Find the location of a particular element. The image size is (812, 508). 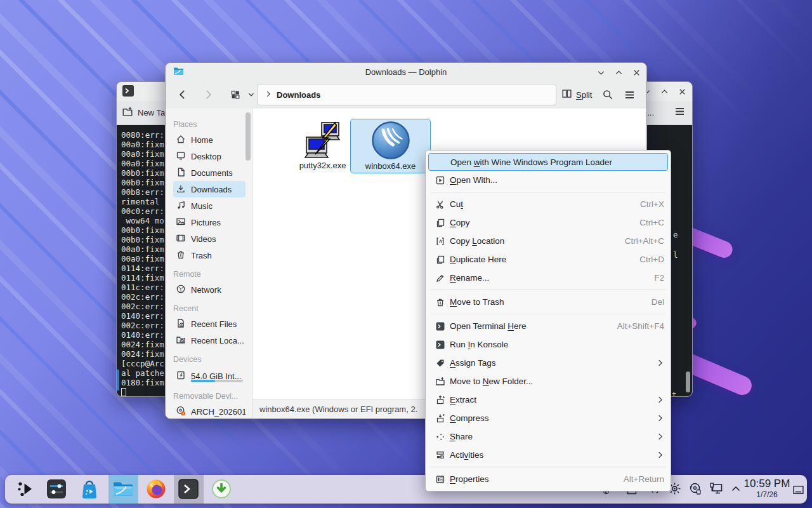

recent-locations-icon is located at coordinates (181, 340).